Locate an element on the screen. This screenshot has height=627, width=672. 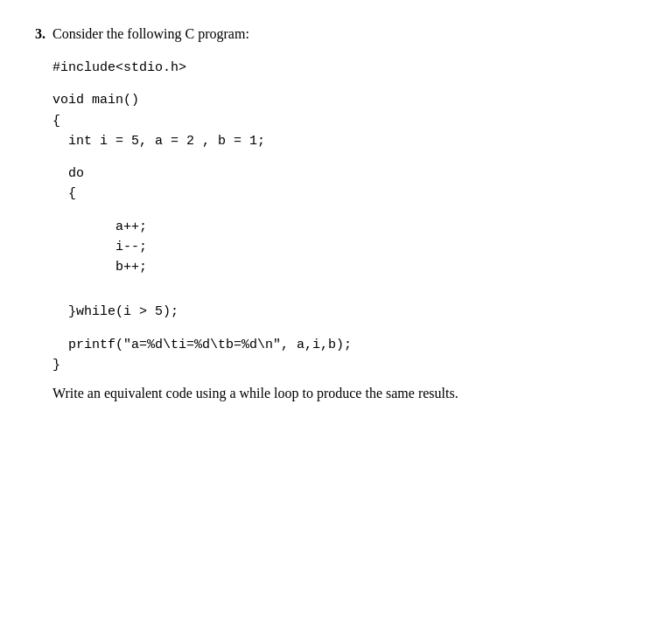
void-main-line: void main() is located at coordinates (345, 100).